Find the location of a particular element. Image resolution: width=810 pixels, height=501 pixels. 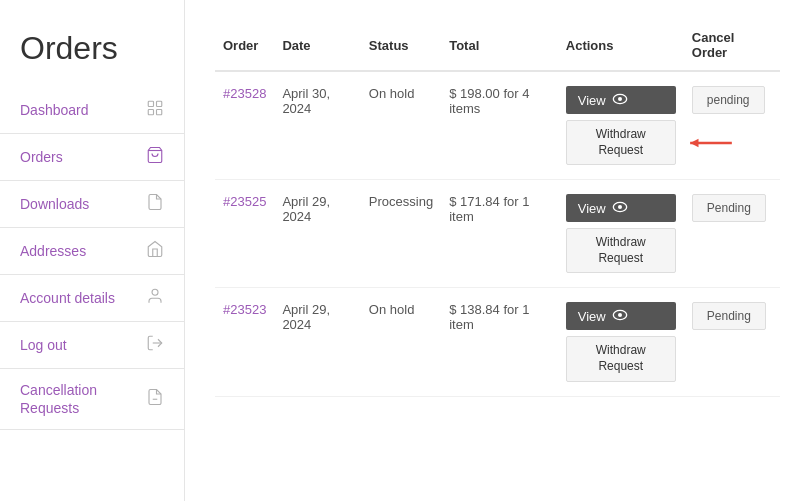

cancel-badge: pending is located at coordinates (728, 100).